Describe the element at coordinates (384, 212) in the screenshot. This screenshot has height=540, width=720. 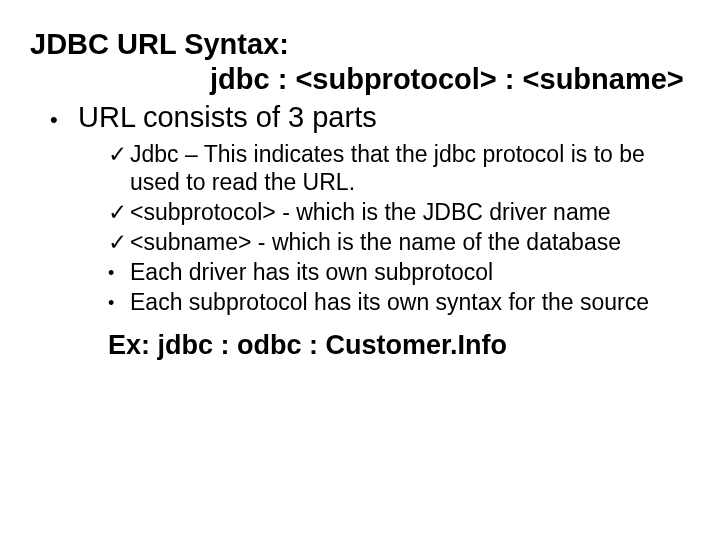
I see `sub-item: ✓ <subprotocol> - which is the JDBC driv…` at that location.